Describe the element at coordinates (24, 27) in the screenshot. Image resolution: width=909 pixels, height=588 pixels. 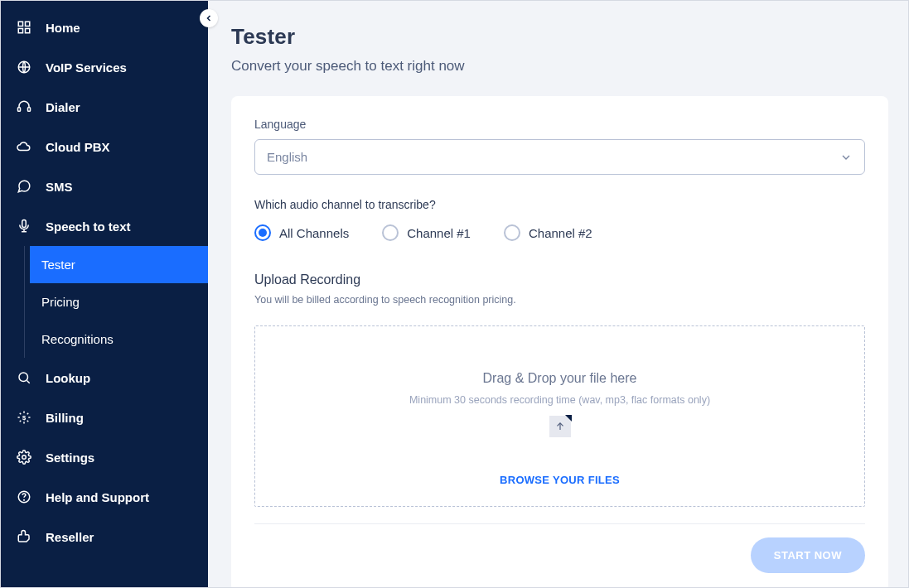
I see `grid-icon` at that location.